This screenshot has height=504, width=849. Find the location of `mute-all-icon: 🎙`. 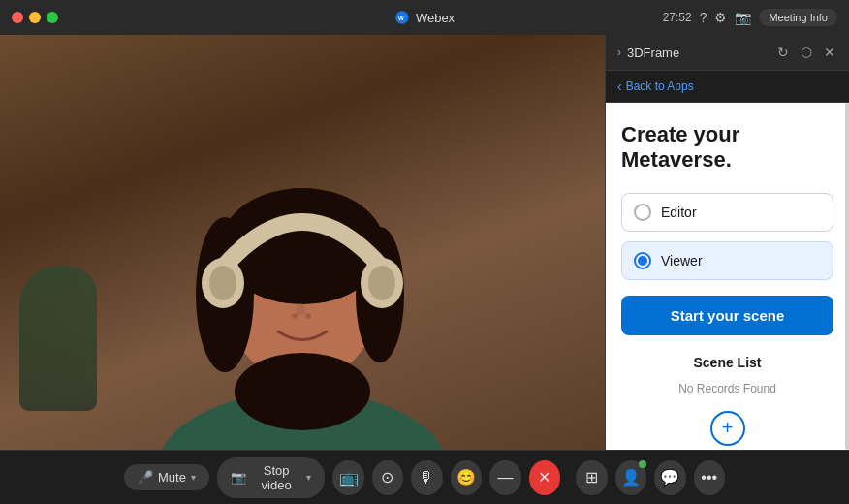

mute-all-icon: 🎙 is located at coordinates (426, 478).